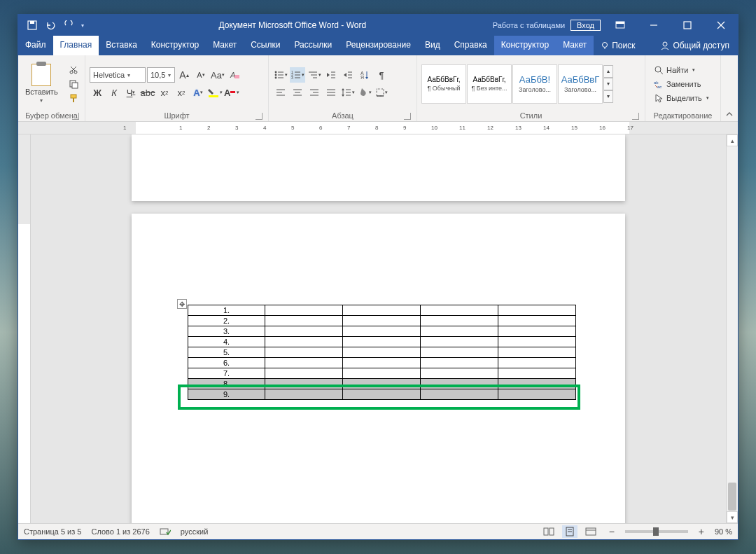 This screenshot has width=756, height=554. I want to click on minimize-button, so click(654, 25).